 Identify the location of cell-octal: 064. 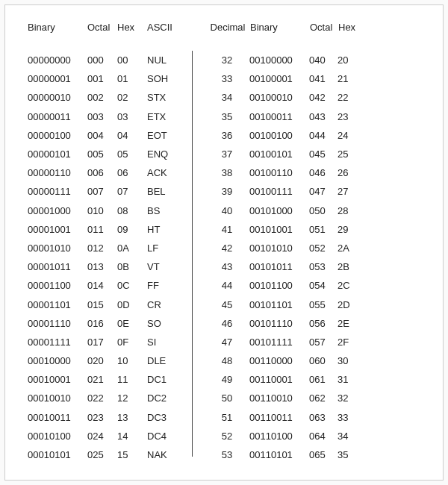
(323, 436).